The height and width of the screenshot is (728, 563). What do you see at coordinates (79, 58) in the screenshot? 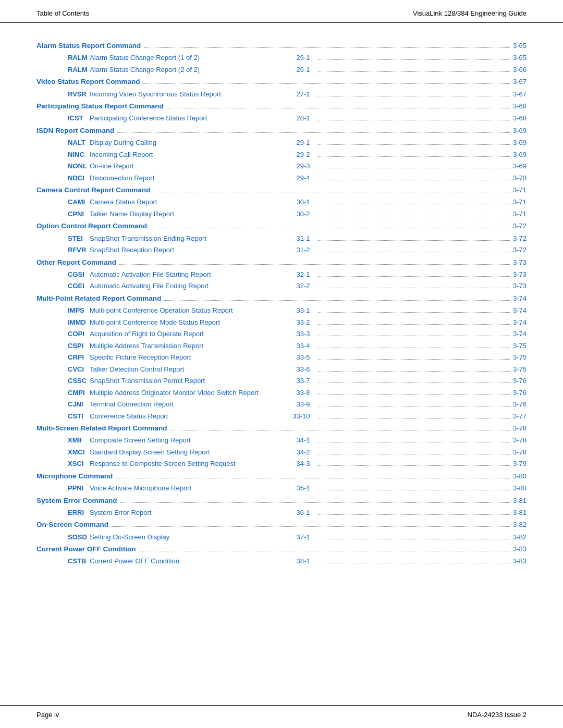
I see `sub-code: RALM` at bounding box center [79, 58].